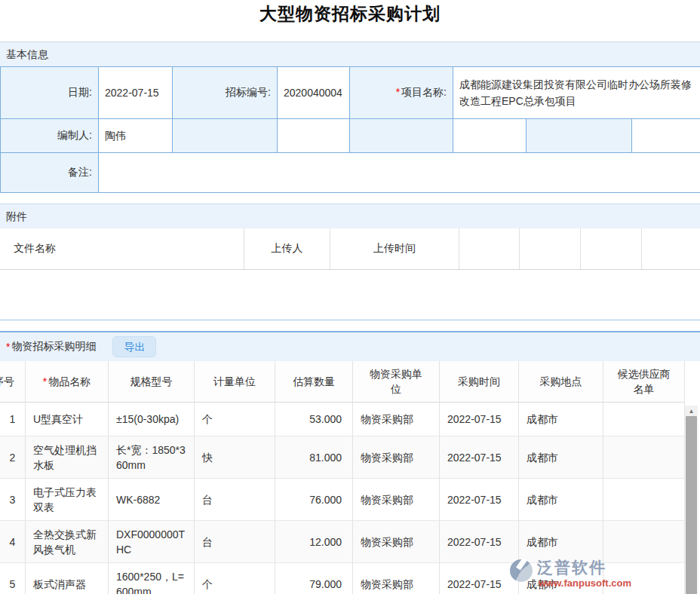 The height and width of the screenshot is (594, 700). I want to click on cell-spec: 长*宽：1850*360mm, so click(152, 458).